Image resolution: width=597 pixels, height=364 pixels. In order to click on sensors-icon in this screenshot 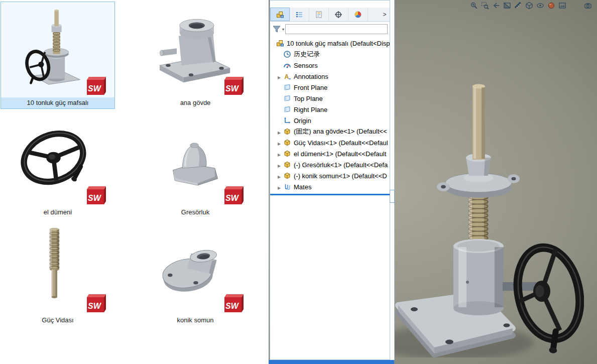, I will do `click(288, 65)`.